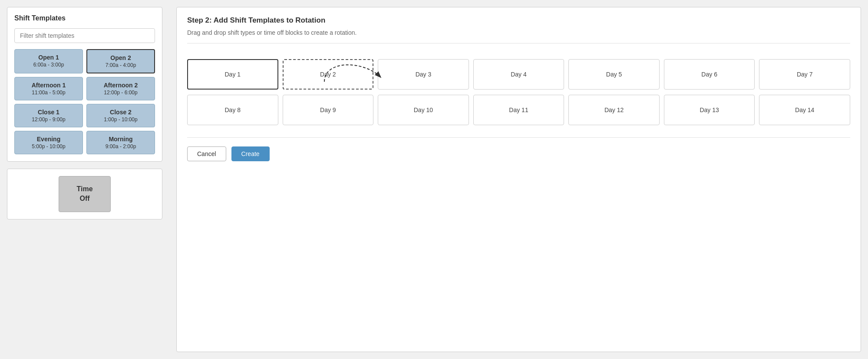 The image size is (868, 359). What do you see at coordinates (710, 74) in the screenshot?
I see `day-tile-6-label: Day 6` at bounding box center [710, 74].